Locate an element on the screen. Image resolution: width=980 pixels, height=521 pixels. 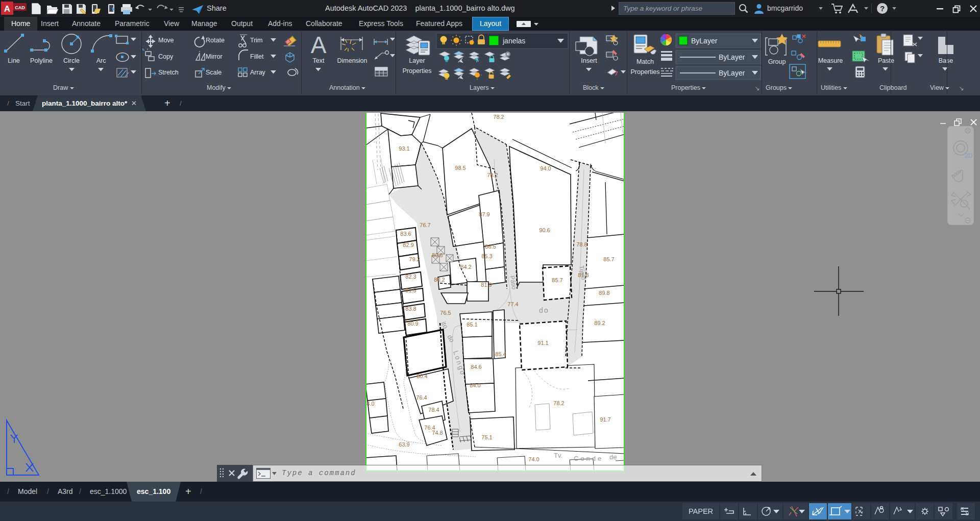
svg-text: 89.2 is located at coordinates (599, 323).